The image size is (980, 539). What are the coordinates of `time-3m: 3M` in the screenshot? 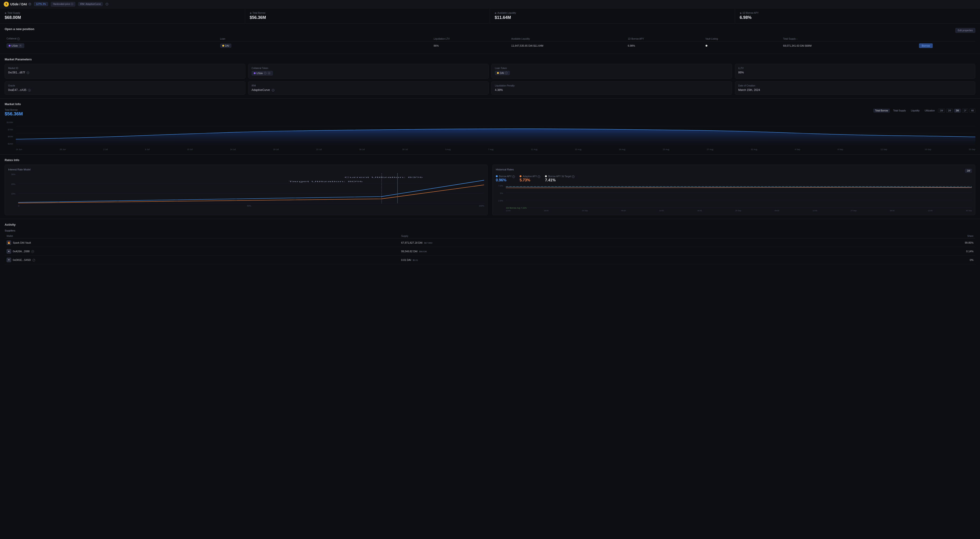 It's located at (957, 110).